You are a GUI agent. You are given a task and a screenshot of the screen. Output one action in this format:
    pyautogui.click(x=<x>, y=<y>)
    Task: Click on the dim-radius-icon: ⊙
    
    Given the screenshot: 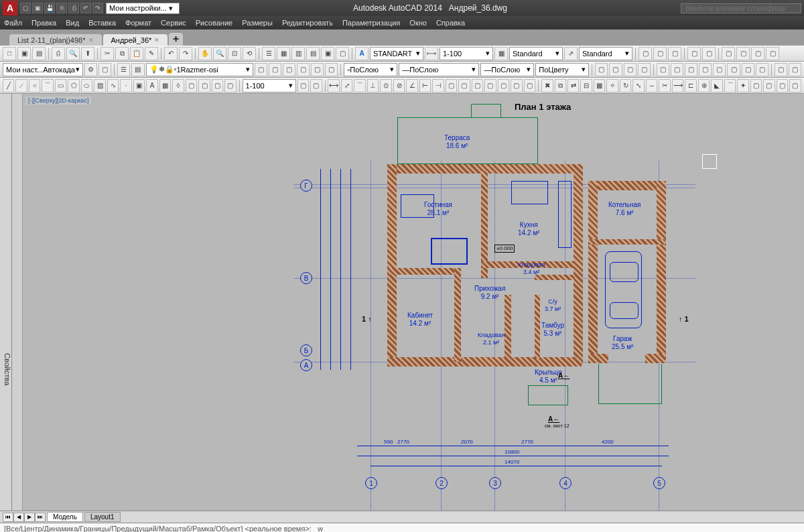 What is the action you would take?
    pyautogui.click(x=386, y=86)
    